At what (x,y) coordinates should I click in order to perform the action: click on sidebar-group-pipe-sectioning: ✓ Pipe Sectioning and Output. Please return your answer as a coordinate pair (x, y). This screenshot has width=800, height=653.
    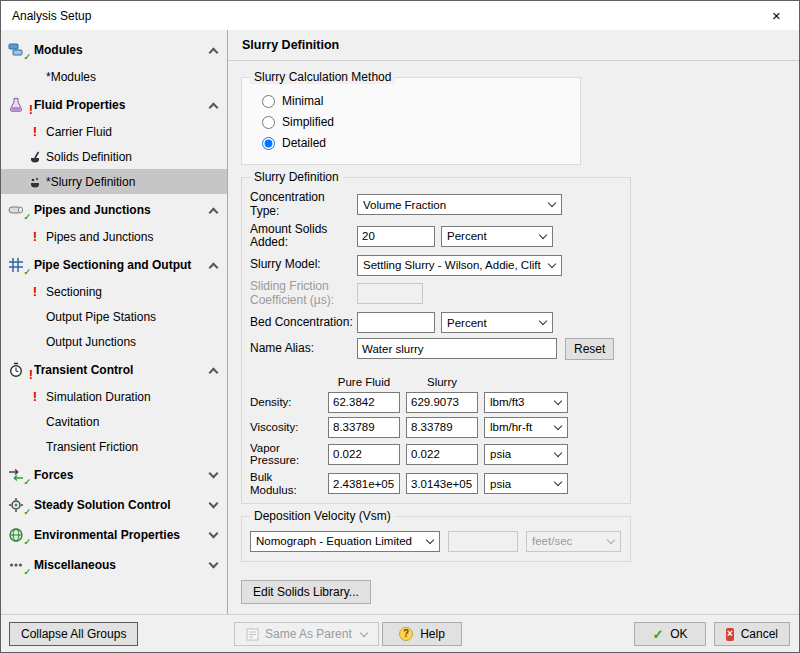
    Looking at the image, I should click on (114, 265).